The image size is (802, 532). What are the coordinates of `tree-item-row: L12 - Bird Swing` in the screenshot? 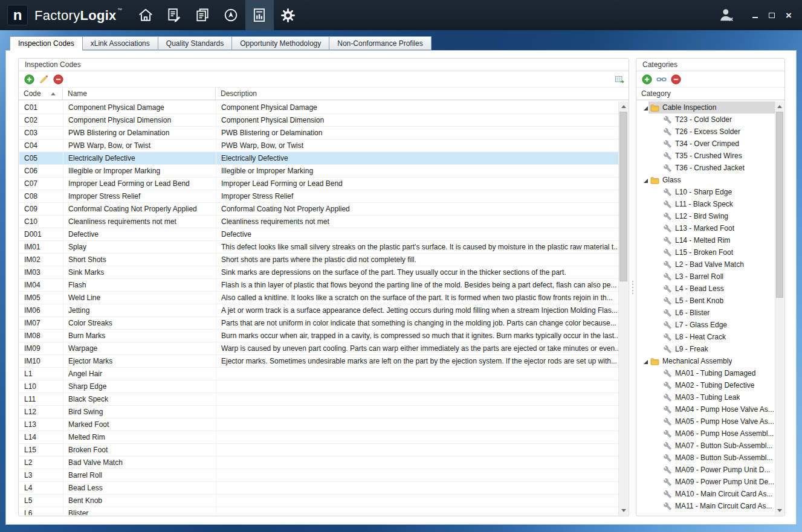 It's located at (706, 216).